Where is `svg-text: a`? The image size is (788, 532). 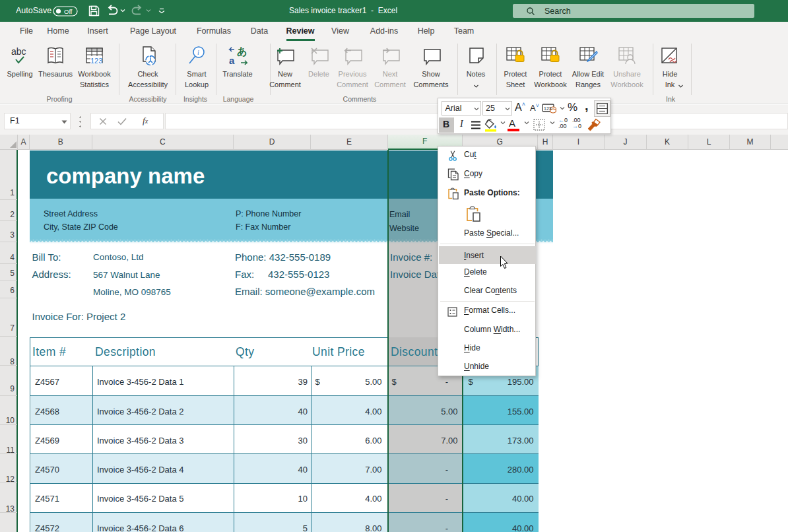
svg-text: a is located at coordinates (232, 61).